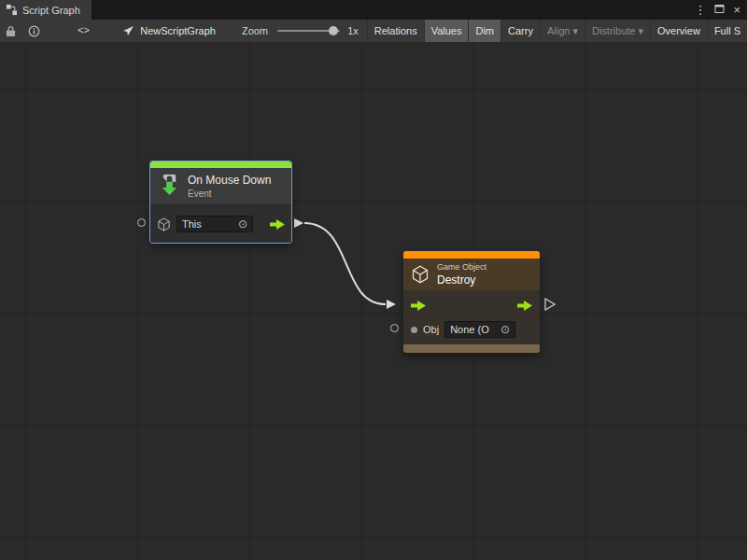  Describe the element at coordinates (721, 9) in the screenshot. I see `window-controls: ⋮ ×` at that location.